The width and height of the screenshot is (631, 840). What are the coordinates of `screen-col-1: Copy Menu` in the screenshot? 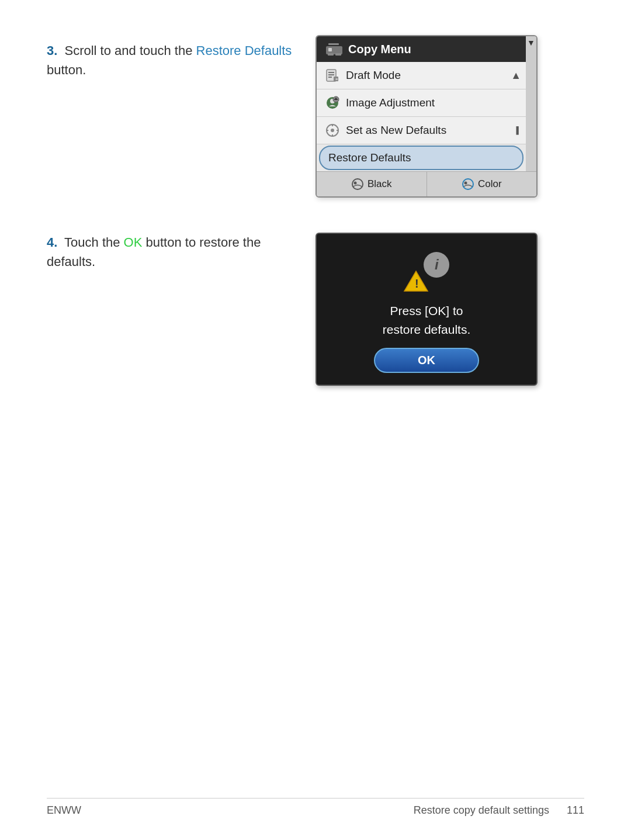 It's located at (450, 116).